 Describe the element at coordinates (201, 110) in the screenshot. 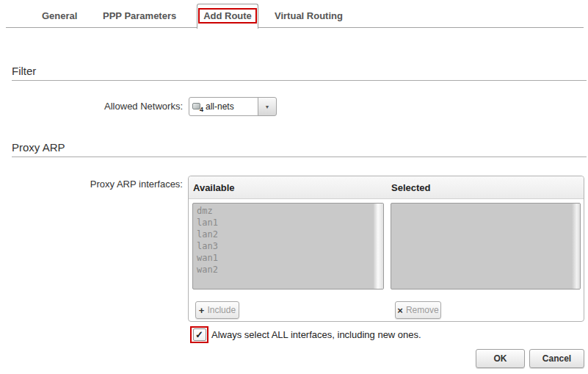

I see `ip4-icon-badge: 4` at that location.